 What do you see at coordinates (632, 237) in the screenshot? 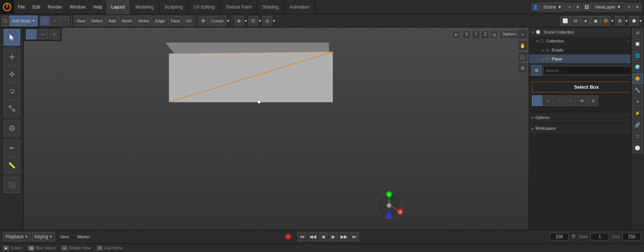
I see `end-frame: 250` at bounding box center [632, 237].